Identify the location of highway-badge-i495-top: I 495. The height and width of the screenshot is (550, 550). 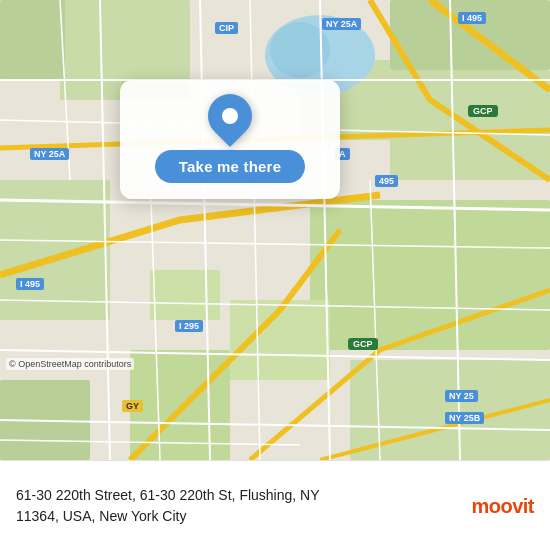
(472, 18).